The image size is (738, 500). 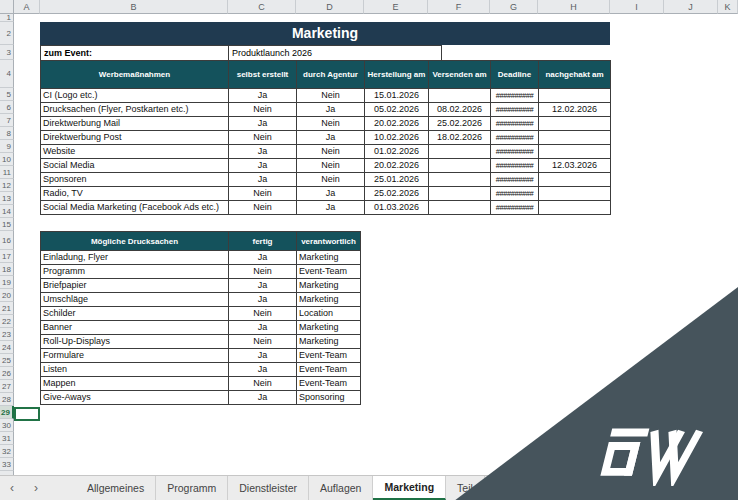 What do you see at coordinates (397, 194) in the screenshot?
I see `cell: 25.02.2026` at bounding box center [397, 194].